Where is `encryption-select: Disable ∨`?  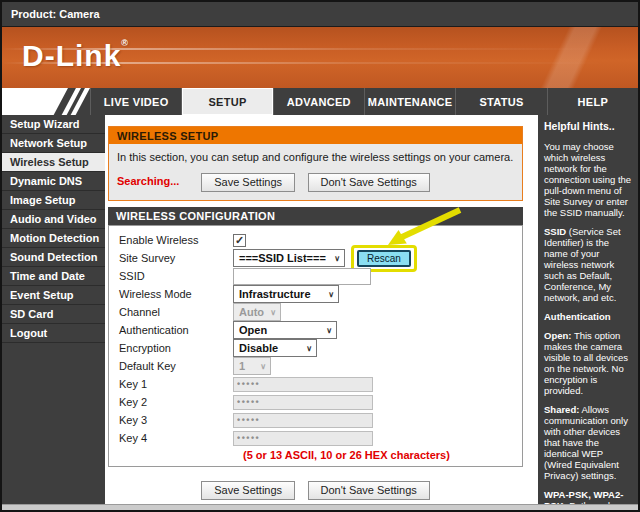 encryption-select: Disable ∨ is located at coordinates (275, 348).